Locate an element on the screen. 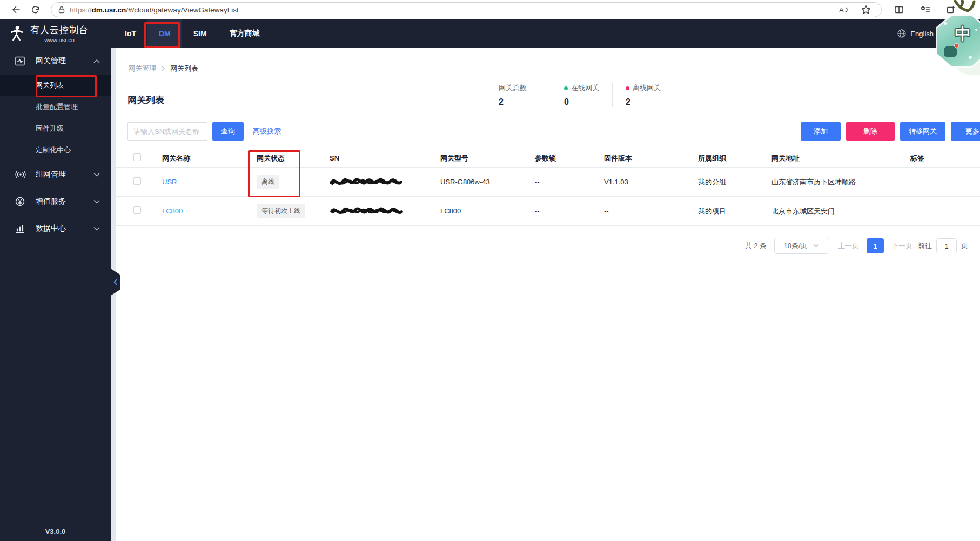  action-buttons: 添加 删除 转移网关 更多 is located at coordinates (890, 131).